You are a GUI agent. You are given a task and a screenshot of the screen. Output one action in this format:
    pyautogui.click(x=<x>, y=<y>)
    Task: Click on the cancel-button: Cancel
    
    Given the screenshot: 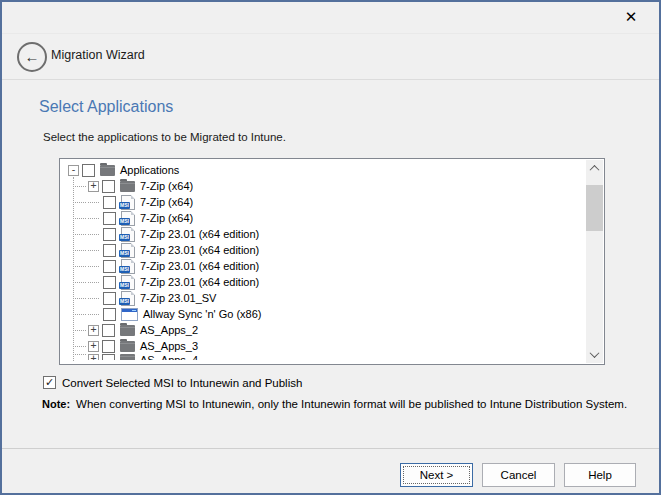 What is the action you would take?
    pyautogui.click(x=518, y=475)
    